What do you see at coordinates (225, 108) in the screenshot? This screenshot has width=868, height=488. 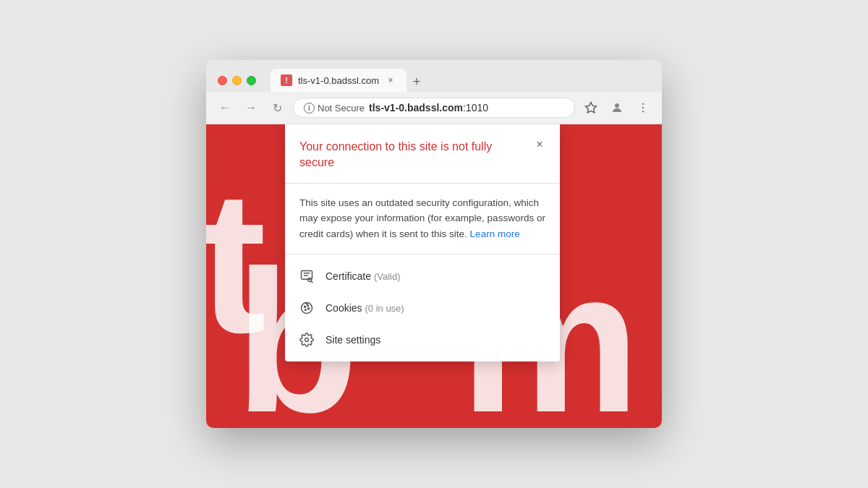 I see `back-button: ←` at bounding box center [225, 108].